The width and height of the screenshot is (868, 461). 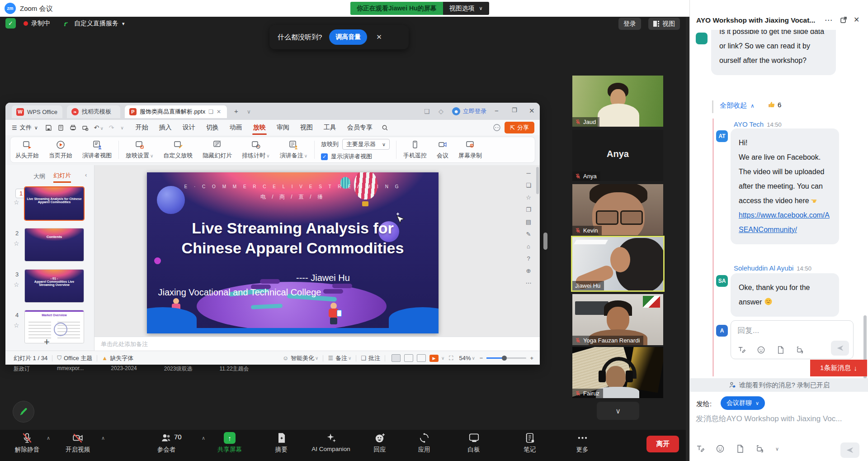 I want to click on home-icon: ⌂, so click(x=528, y=246).